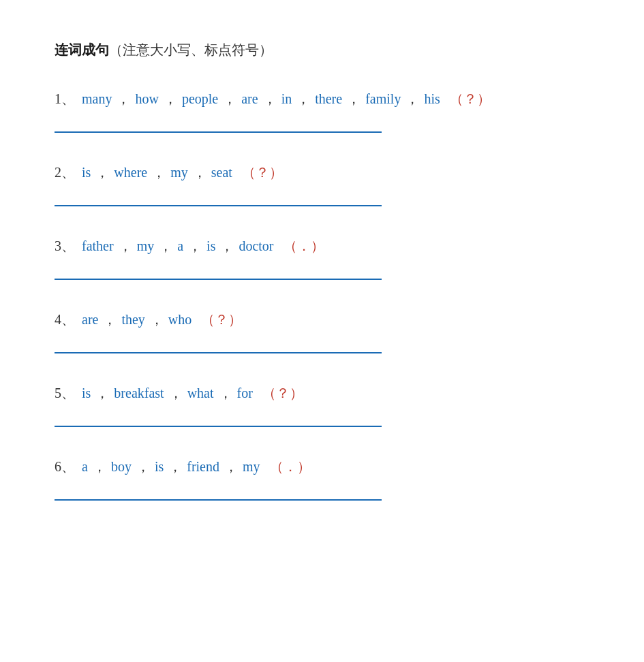  Describe the element at coordinates (195, 246) in the screenshot. I see `word-3-5: ，` at that location.